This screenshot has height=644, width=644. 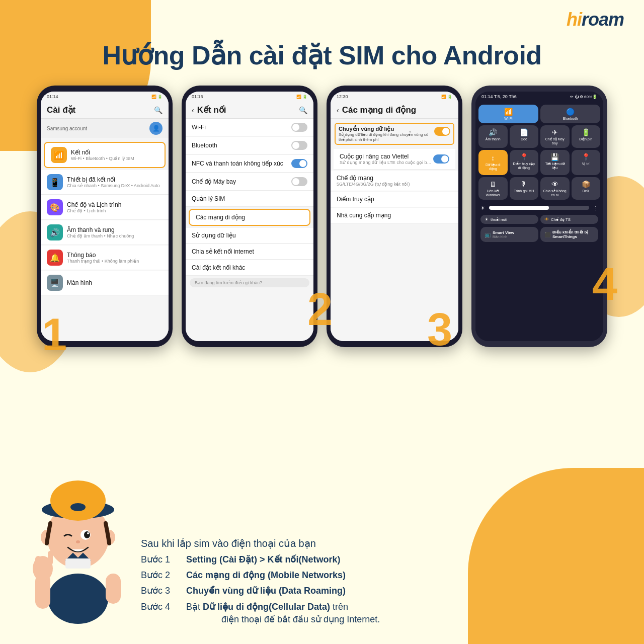 What do you see at coordinates (193, 110) in the screenshot?
I see `phone-2-back-arrow: ‹` at bounding box center [193, 110].